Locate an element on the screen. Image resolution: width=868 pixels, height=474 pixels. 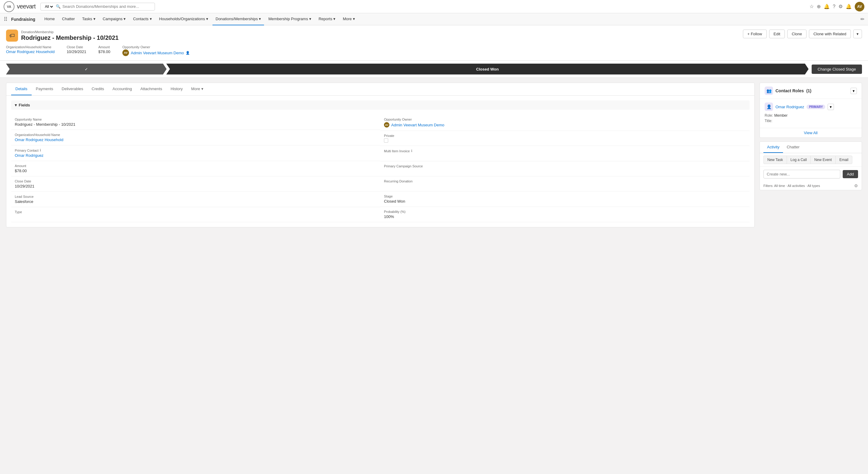
org-household-value: Omar Rodriguez Household is located at coordinates (30, 52).